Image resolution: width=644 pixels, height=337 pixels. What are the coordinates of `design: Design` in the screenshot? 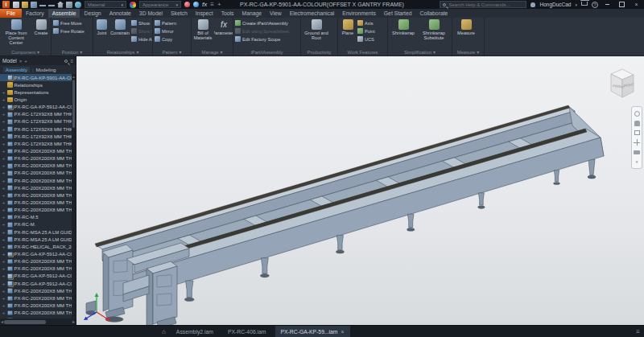 It's located at (92, 13).